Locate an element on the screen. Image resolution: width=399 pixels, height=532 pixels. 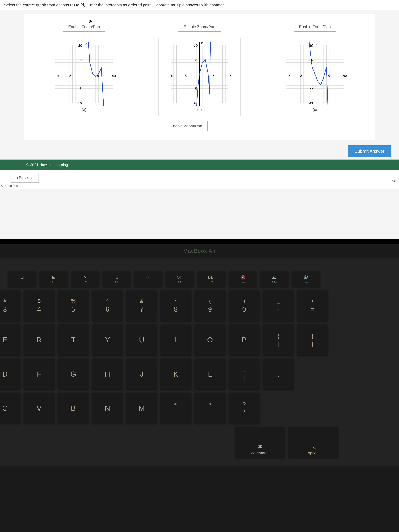
key-5: %5 is located at coordinates (73, 305).